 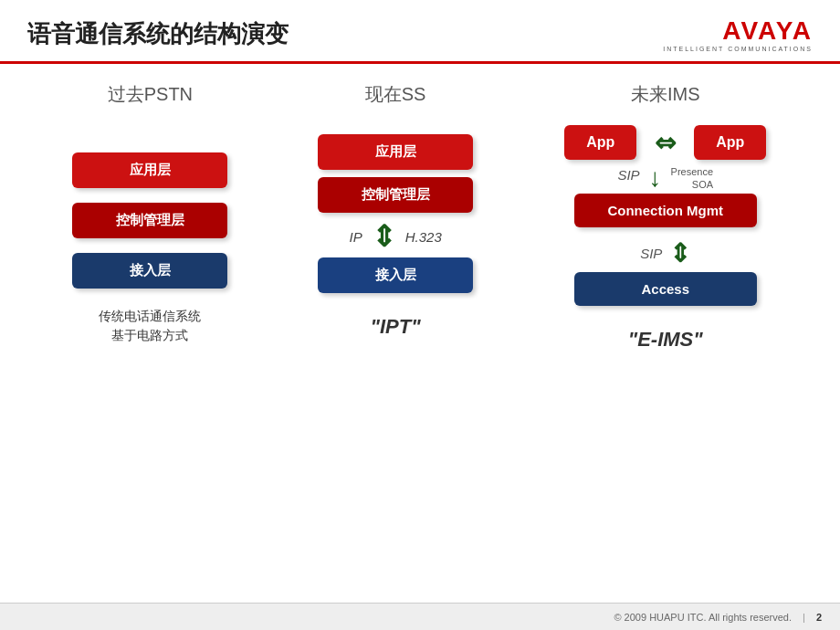 What do you see at coordinates (819, 617) in the screenshot?
I see `page-number: 2` at bounding box center [819, 617].